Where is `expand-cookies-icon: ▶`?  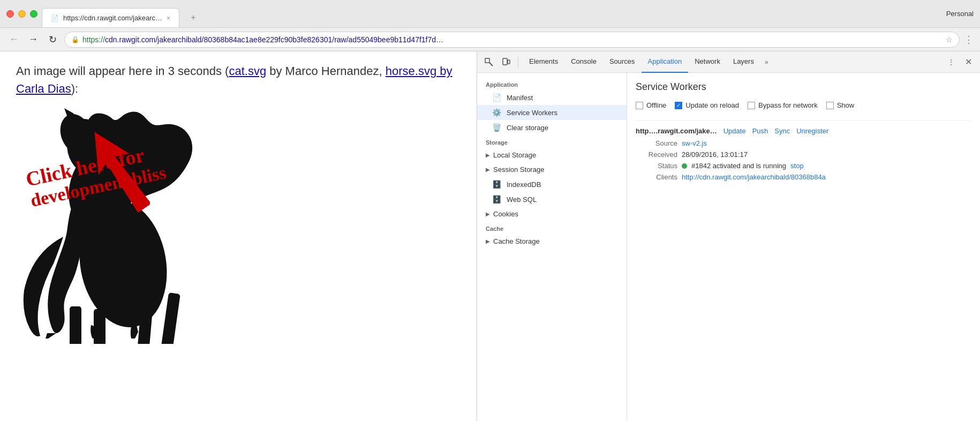
expand-cookies-icon: ▶ is located at coordinates (488, 214).